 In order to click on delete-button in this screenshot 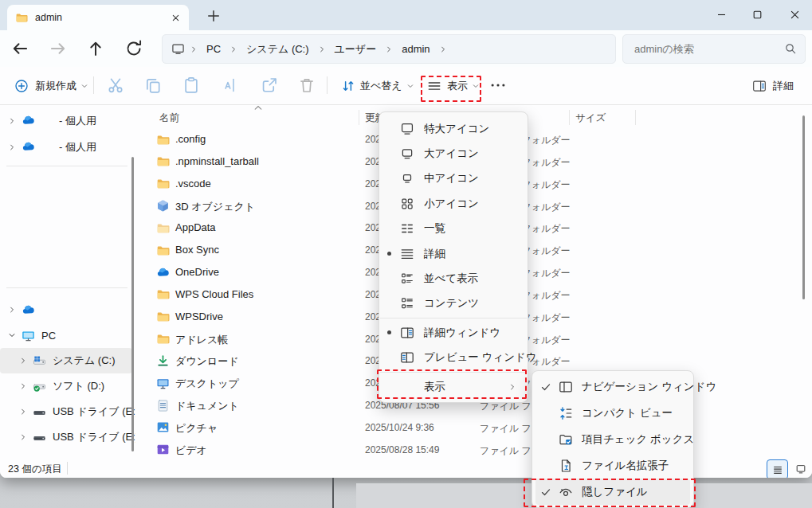, I will do `click(307, 85)`.